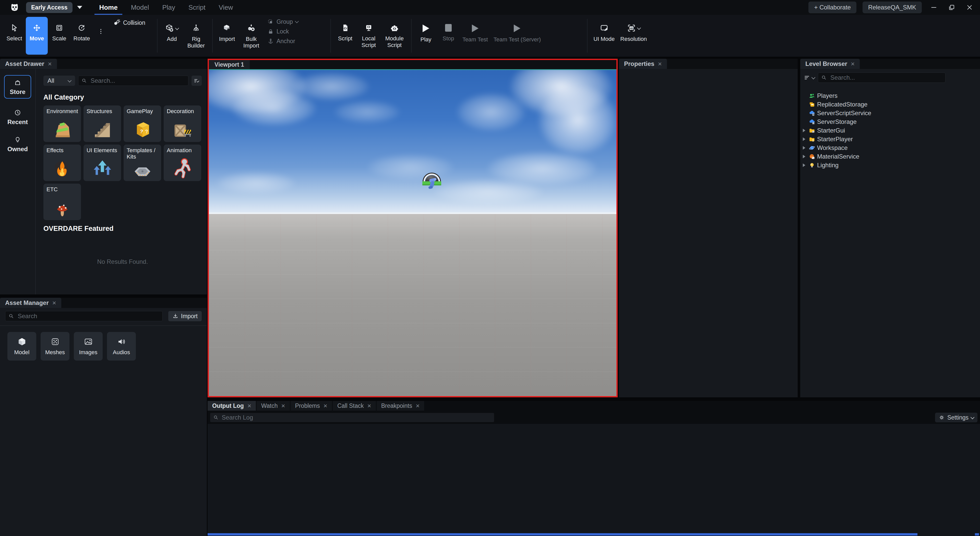 The width and height of the screenshot is (980, 536). I want to click on tile-audios: Audios, so click(121, 346).